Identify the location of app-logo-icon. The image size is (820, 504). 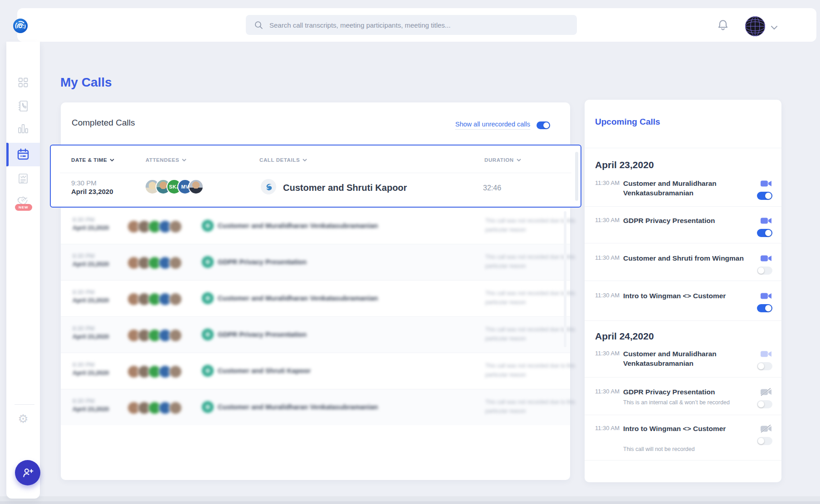
(20, 26).